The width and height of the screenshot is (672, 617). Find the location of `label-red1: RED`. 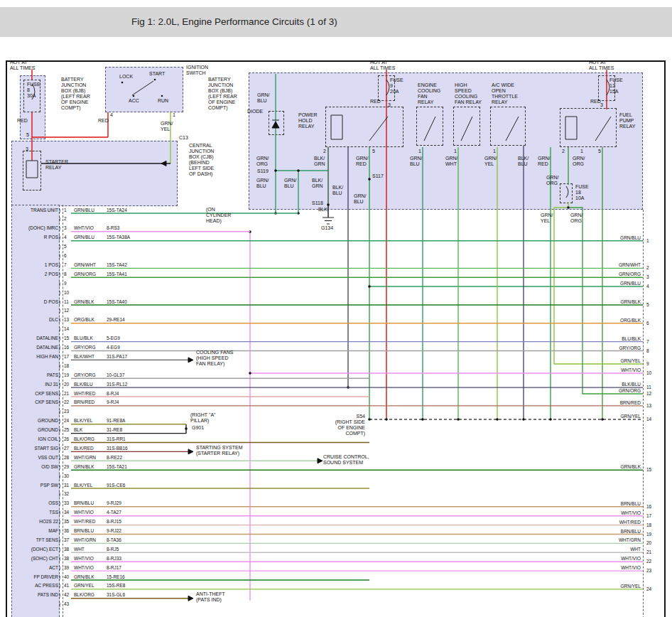

label-red1: RED is located at coordinates (23, 121).